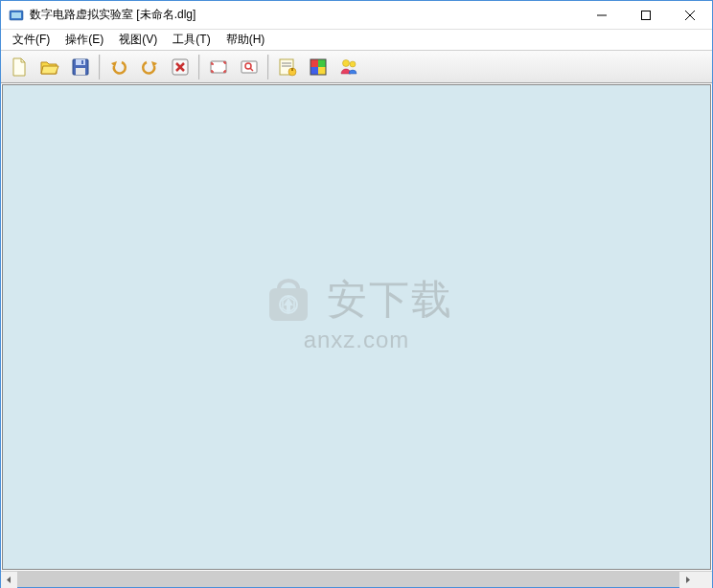 The image size is (713, 588). Describe the element at coordinates (80, 67) in the screenshot. I see `floppy-disk-icon` at that location.